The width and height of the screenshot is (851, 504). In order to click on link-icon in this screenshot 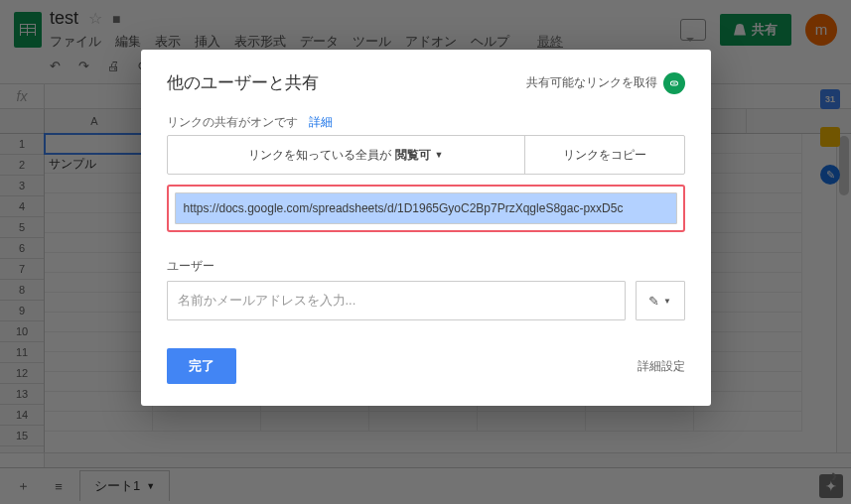, I will do `click(674, 83)`.